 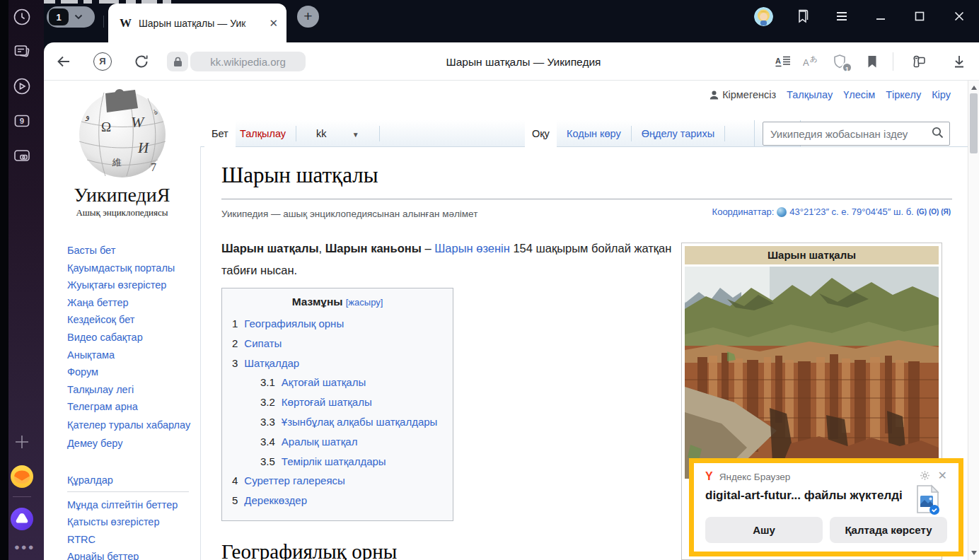 What do you see at coordinates (540, 134) in the screenshot?
I see `tab-read: Оқу` at bounding box center [540, 134].